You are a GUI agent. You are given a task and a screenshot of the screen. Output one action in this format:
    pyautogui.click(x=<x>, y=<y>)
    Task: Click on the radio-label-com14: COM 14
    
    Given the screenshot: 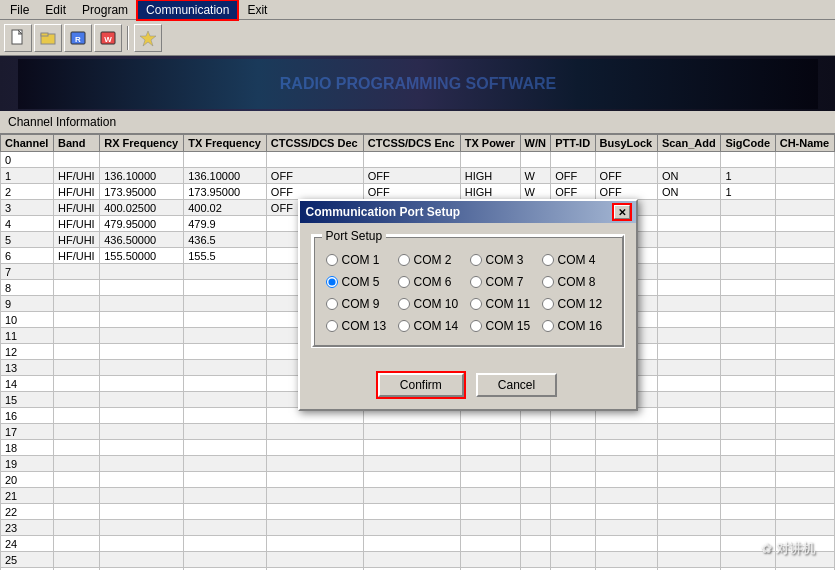 What is the action you would take?
    pyautogui.click(x=432, y=326)
    